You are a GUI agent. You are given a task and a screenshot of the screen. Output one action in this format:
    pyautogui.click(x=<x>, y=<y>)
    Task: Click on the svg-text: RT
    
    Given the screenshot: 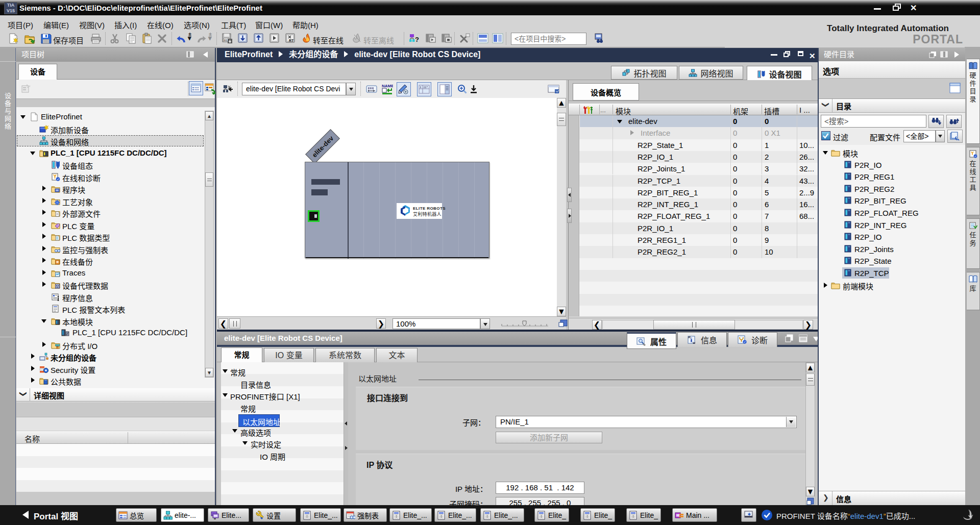 What is the action you would take?
    pyautogui.click(x=291, y=41)
    